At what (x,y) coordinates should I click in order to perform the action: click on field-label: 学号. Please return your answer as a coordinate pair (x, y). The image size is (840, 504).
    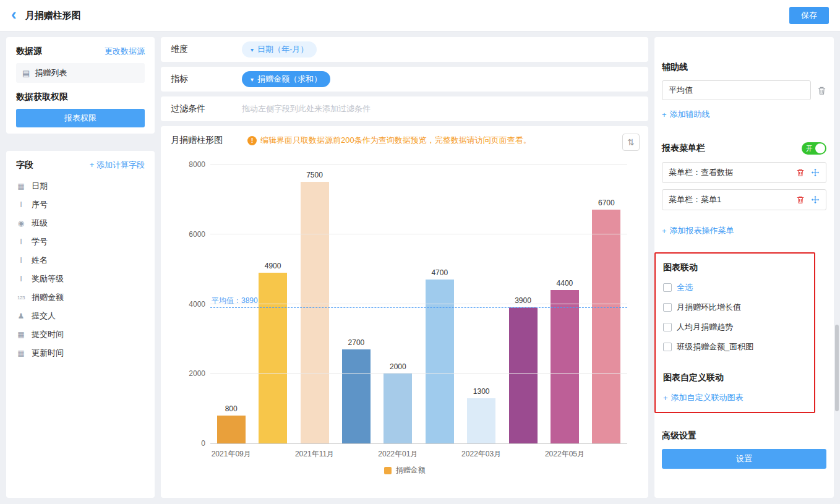
    Looking at the image, I should click on (40, 242).